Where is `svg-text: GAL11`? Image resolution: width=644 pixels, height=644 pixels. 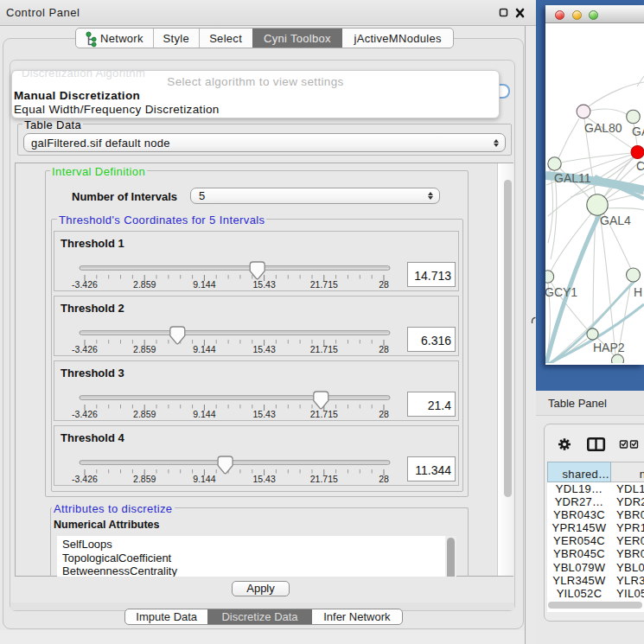 svg-text: GAL11 is located at coordinates (572, 178).